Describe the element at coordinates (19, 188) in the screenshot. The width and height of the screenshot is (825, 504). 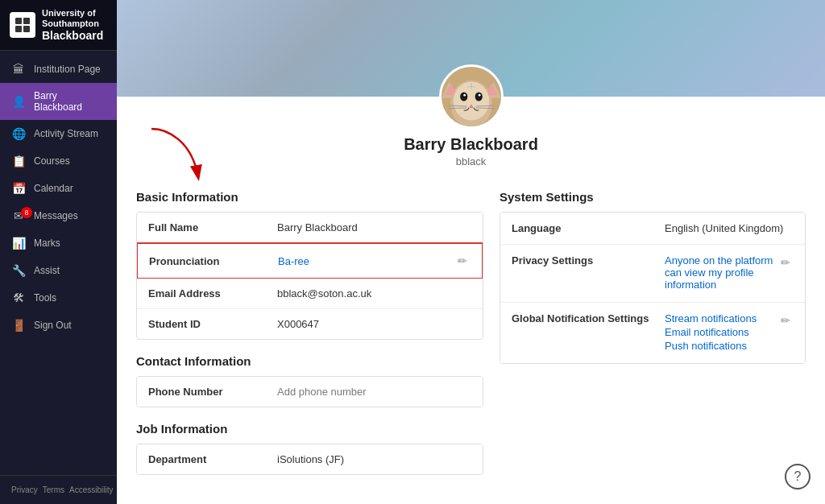
I see `calendar-icon: 📅` at that location.